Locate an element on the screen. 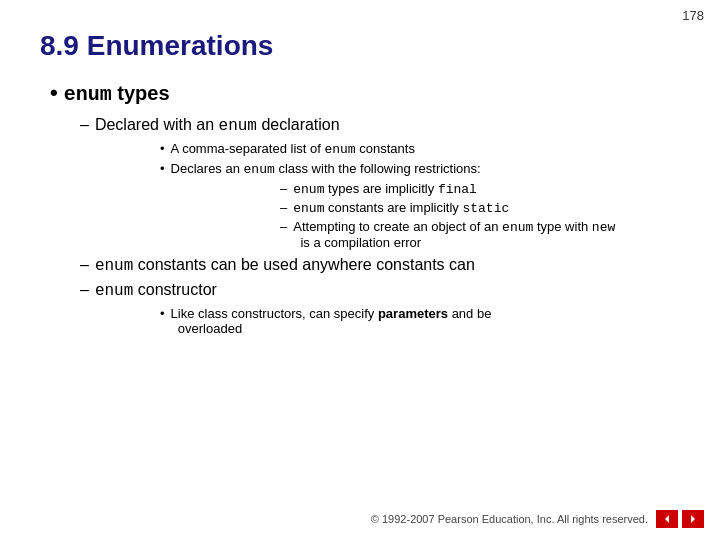 The height and width of the screenshot is (540, 720). dash-icon: – is located at coordinates (84, 125).